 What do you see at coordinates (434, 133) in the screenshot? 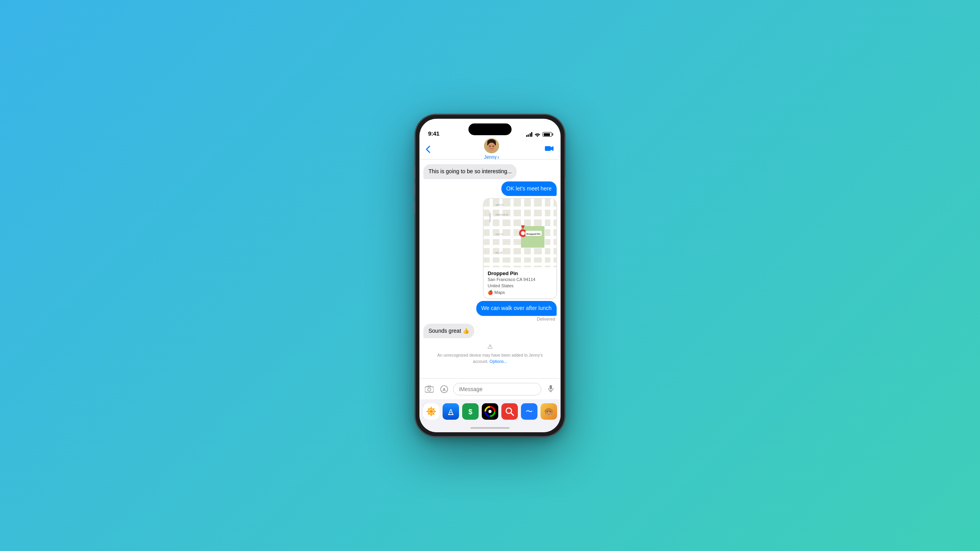
I see `status-time: 9:41` at bounding box center [434, 133].